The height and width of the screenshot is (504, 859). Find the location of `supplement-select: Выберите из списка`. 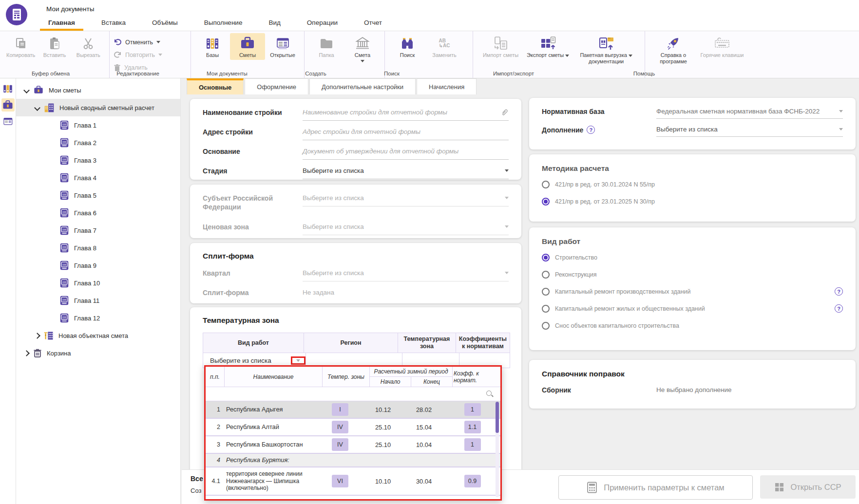

supplement-select: Выберите из списка is located at coordinates (749, 131).